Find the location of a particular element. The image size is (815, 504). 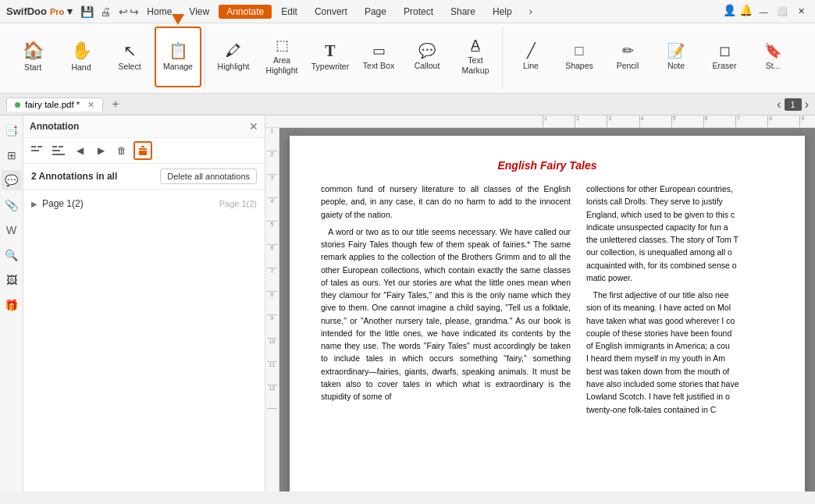

page-next-icon: › is located at coordinates (807, 105).